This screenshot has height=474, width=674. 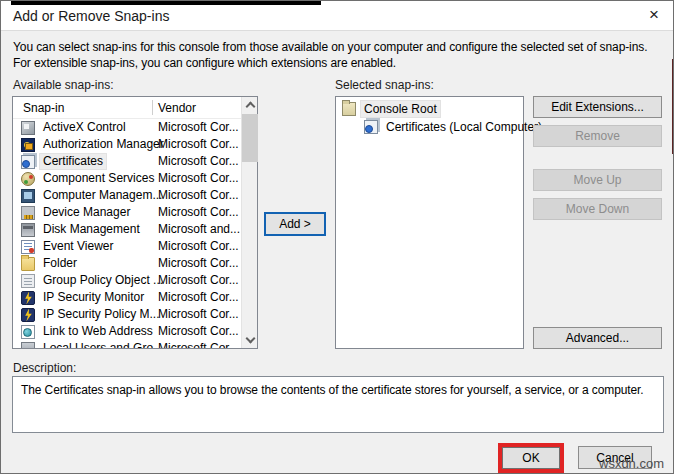 What do you see at coordinates (349, 109) in the screenshot?
I see `console-root-folder-icon` at bounding box center [349, 109].